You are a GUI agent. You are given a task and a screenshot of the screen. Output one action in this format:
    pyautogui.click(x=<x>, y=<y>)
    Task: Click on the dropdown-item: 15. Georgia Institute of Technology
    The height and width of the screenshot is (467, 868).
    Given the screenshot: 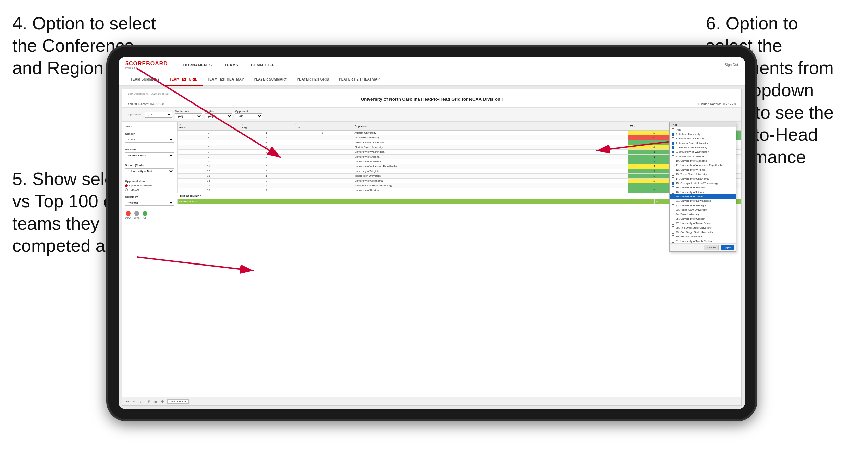 What is the action you would take?
    pyautogui.click(x=702, y=183)
    